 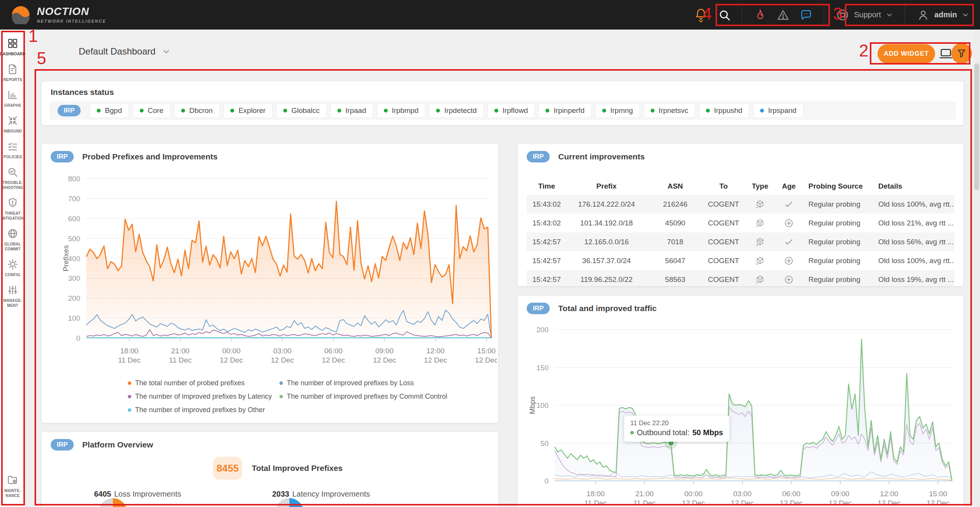 What do you see at coordinates (701, 15) in the screenshot?
I see `notifications-bell-icon` at bounding box center [701, 15].